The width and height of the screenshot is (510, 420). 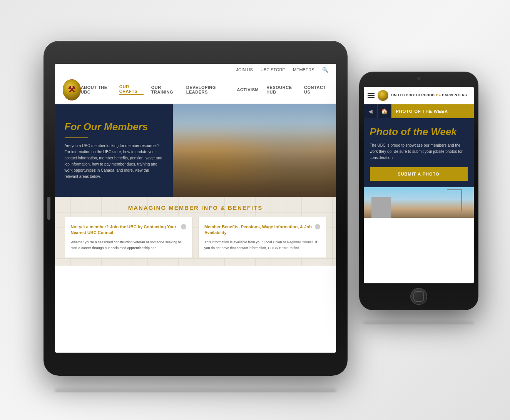 I want to click on managing-heading: MANAGING MEMBER INFO & BENEFITS, so click(x=196, y=208).